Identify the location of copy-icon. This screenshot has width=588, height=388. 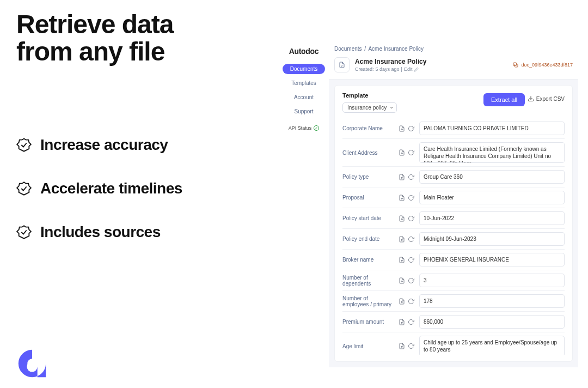
(516, 65).